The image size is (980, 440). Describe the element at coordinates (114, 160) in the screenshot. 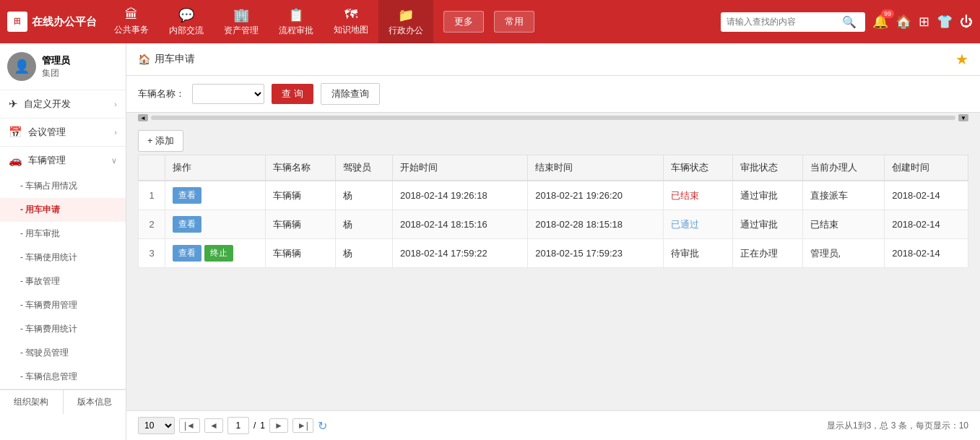

I see `vehicle-arrow: ∨` at that location.